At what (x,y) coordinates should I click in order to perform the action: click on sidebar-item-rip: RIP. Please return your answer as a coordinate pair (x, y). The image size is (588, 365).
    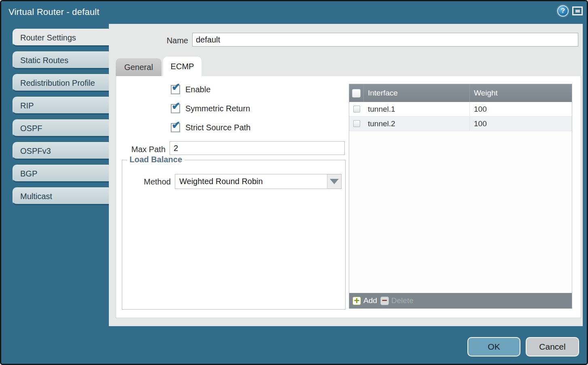
    Looking at the image, I should click on (61, 106).